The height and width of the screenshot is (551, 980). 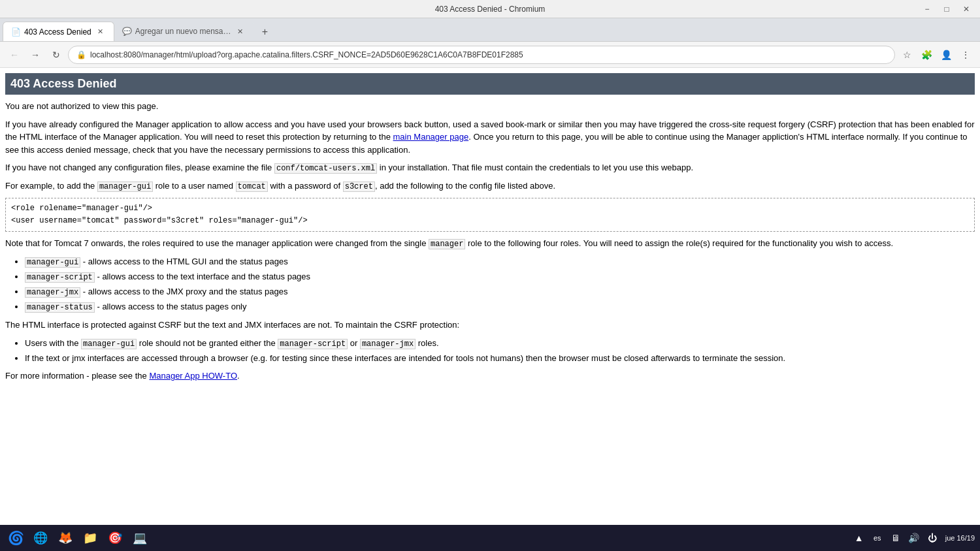 What do you see at coordinates (500, 358) in the screenshot?
I see `csrf-bullet-2: If the text or jmx interfaces are access…` at bounding box center [500, 358].